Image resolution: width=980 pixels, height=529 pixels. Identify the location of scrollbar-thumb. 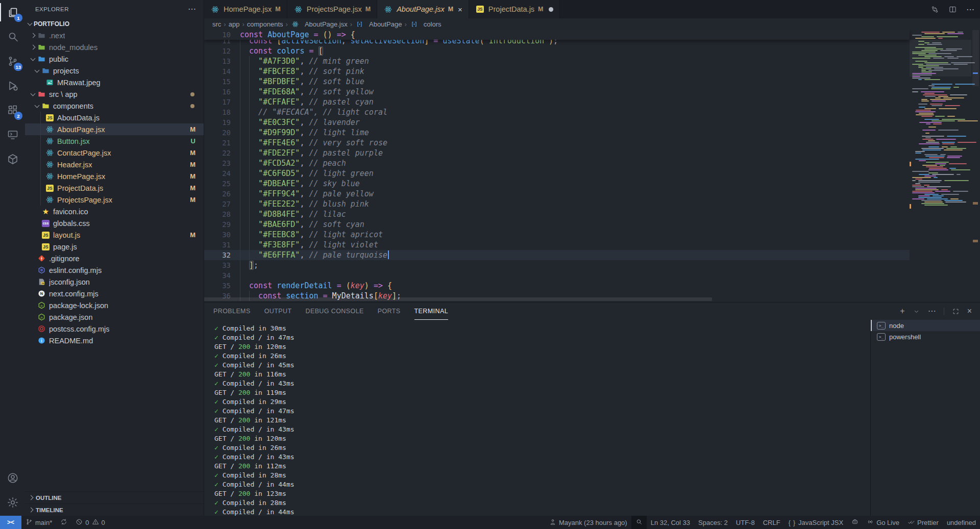
(976, 58).